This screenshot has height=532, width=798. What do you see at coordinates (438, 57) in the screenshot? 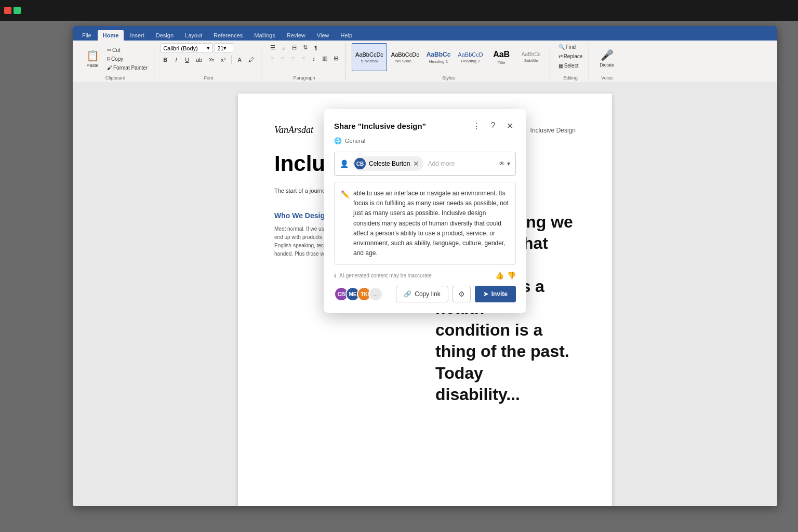
I see `style-heading1: AaBbCc Heading 1` at bounding box center [438, 57].